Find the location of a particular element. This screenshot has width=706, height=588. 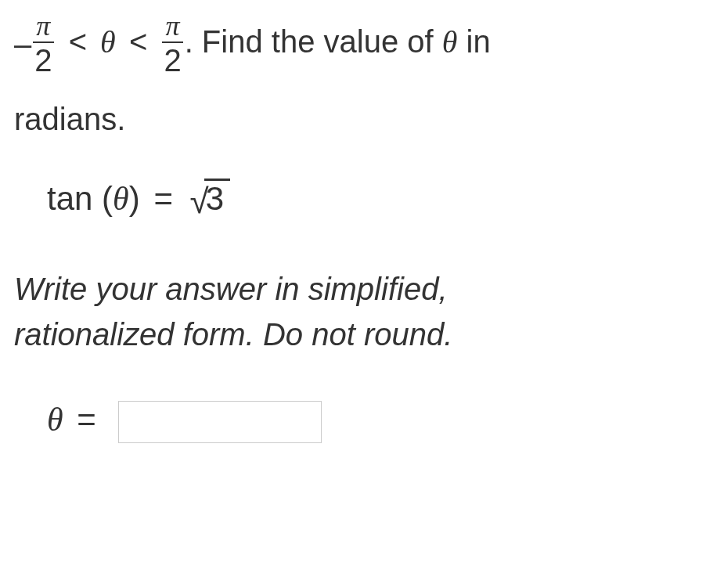

in-text: in is located at coordinates (474, 41).